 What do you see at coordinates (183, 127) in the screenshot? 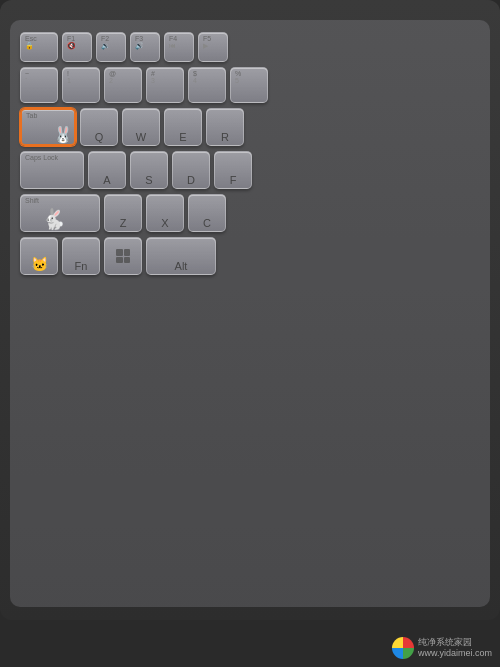
I see `key-e: E` at bounding box center [183, 127].